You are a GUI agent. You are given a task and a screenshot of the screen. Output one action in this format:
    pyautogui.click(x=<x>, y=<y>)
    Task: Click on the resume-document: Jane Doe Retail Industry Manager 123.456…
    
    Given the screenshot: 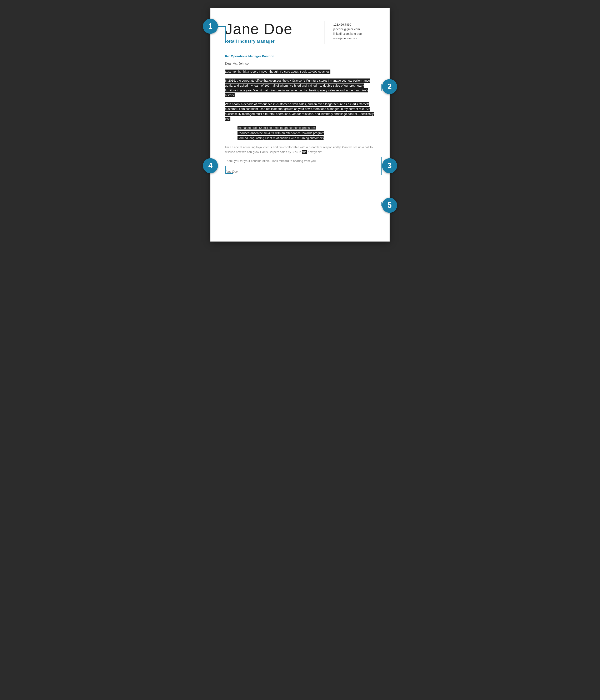 What is the action you would take?
    pyautogui.click(x=300, y=125)
    